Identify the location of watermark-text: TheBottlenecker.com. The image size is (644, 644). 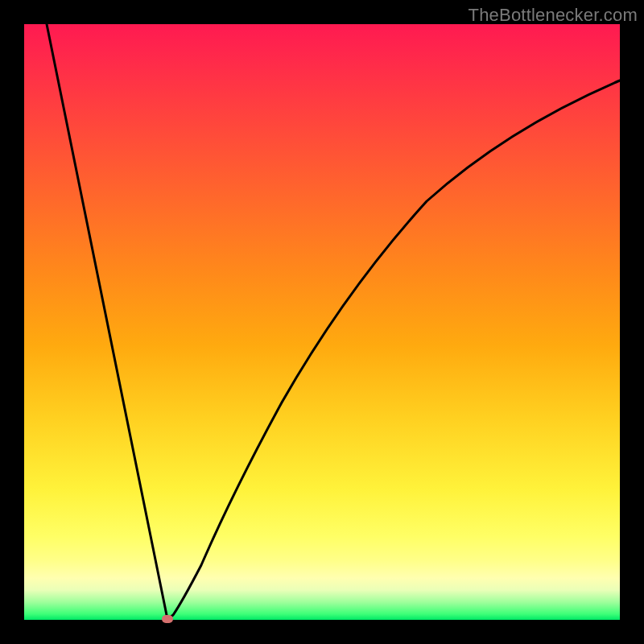
(553, 15).